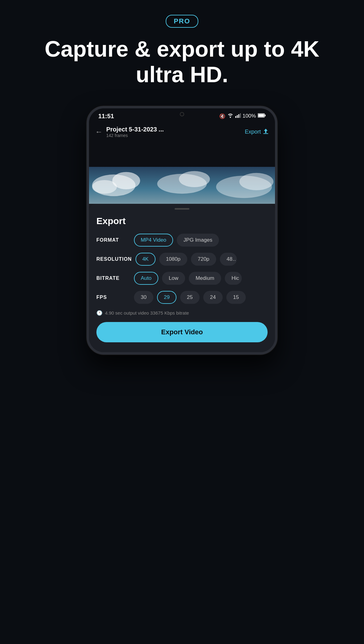 This screenshot has height=644, width=364. Describe the element at coordinates (238, 116) in the screenshot. I see `signal-icon` at that location.